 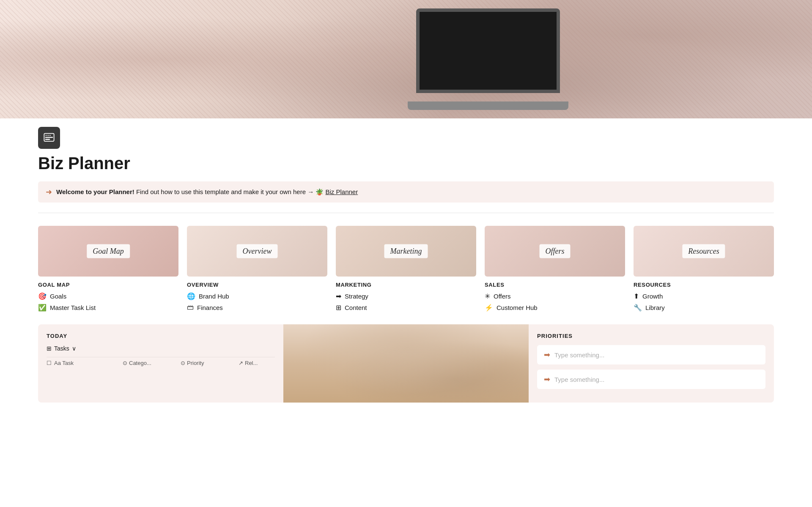 What do you see at coordinates (257, 251) in the screenshot?
I see `card-label-overview: Overview` at bounding box center [257, 251].